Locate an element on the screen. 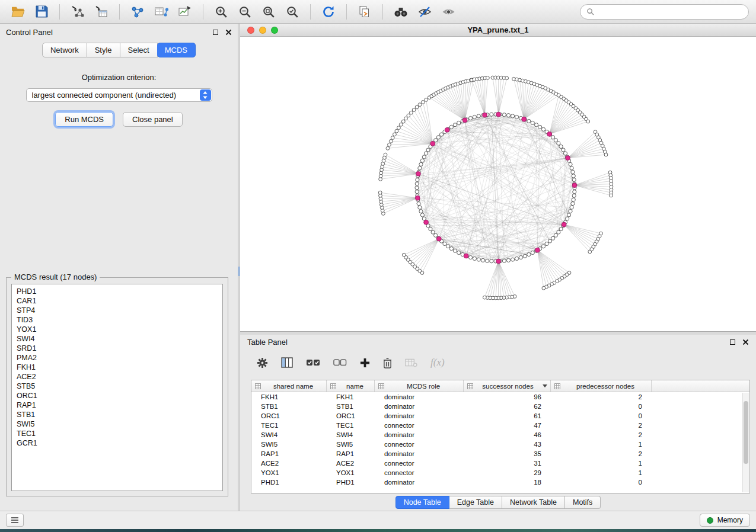 Image resolution: width=756 pixels, height=532 pixels. table-row: ORC1ORC1dominator610 is located at coordinates (500, 416).